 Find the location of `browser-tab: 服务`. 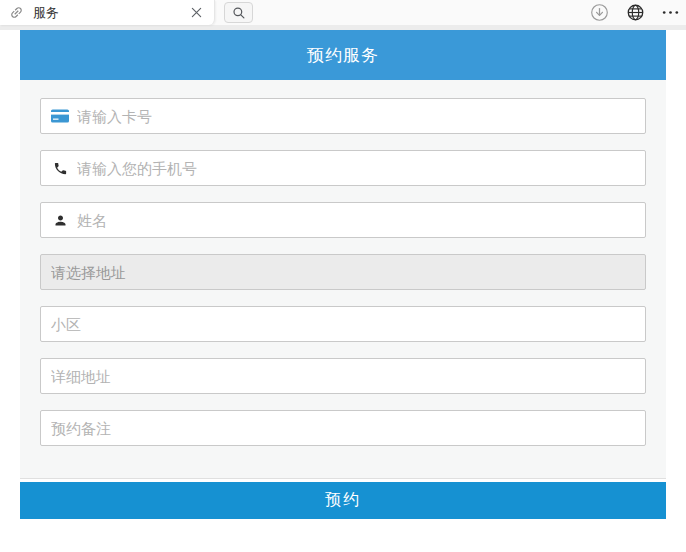

browser-tab: 服务 is located at coordinates (108, 12).